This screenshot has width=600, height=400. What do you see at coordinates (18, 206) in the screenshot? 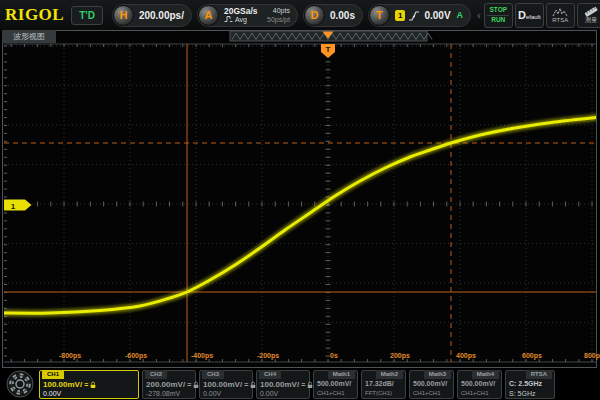
I see `ch1-ground-marker: 1` at bounding box center [18, 206].